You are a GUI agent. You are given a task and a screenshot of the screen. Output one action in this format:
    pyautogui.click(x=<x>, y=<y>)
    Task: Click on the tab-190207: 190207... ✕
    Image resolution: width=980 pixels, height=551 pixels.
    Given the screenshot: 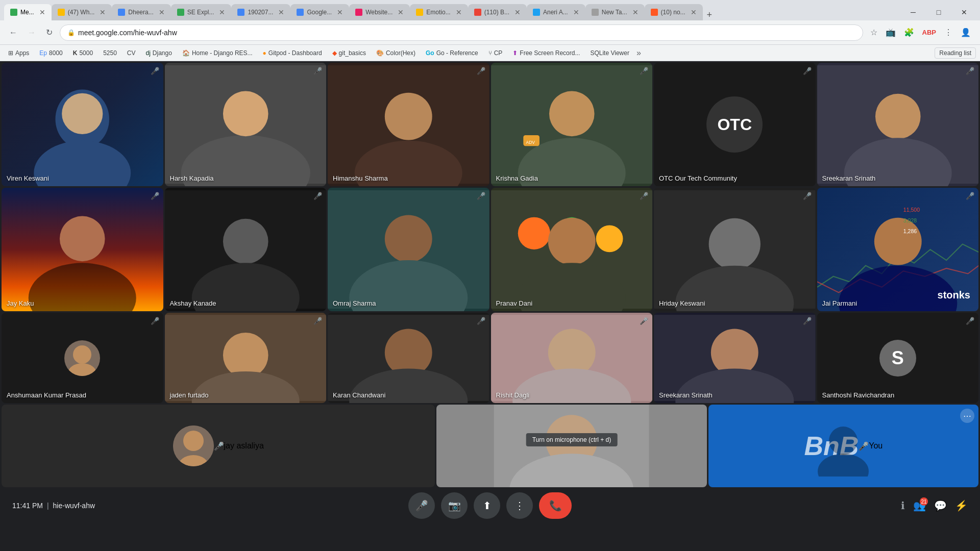 What is the action you would take?
    pyautogui.click(x=261, y=12)
    